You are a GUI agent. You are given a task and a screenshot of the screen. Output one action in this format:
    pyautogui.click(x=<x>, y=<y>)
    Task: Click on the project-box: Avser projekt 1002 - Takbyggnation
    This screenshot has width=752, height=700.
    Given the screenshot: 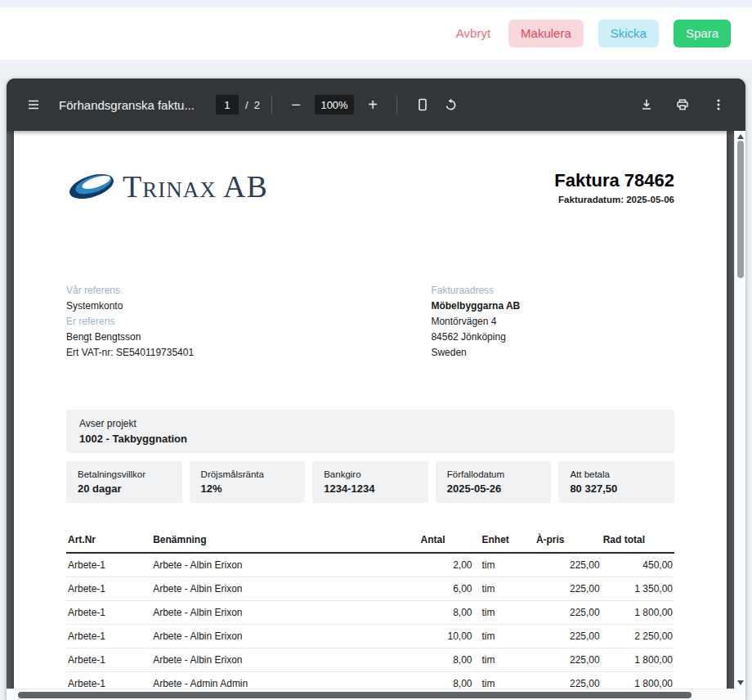 What is the action you would take?
    pyautogui.click(x=370, y=432)
    